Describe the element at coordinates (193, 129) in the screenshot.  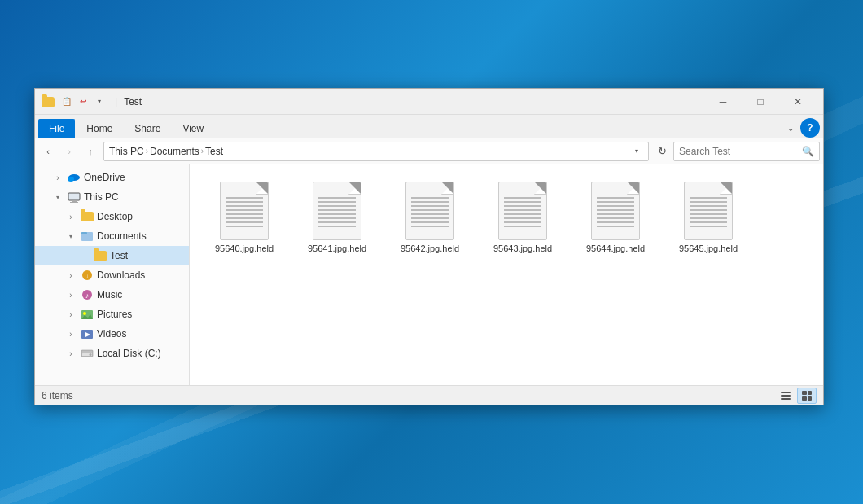
I see `tab-view: View` at that location.